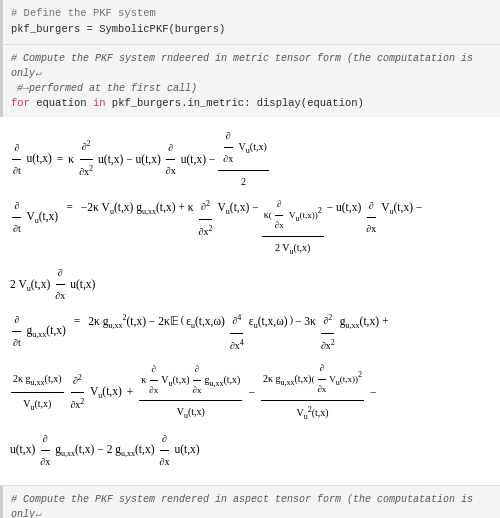 The height and width of the screenshot is (518, 500). What do you see at coordinates (250, 333) in the screenshot?
I see `metric-eq-3: ∂∂t gu,xx(t,x) = 2κ gu,xx2(t,x) − 2κ𝔼 ( …` at bounding box center [250, 333].